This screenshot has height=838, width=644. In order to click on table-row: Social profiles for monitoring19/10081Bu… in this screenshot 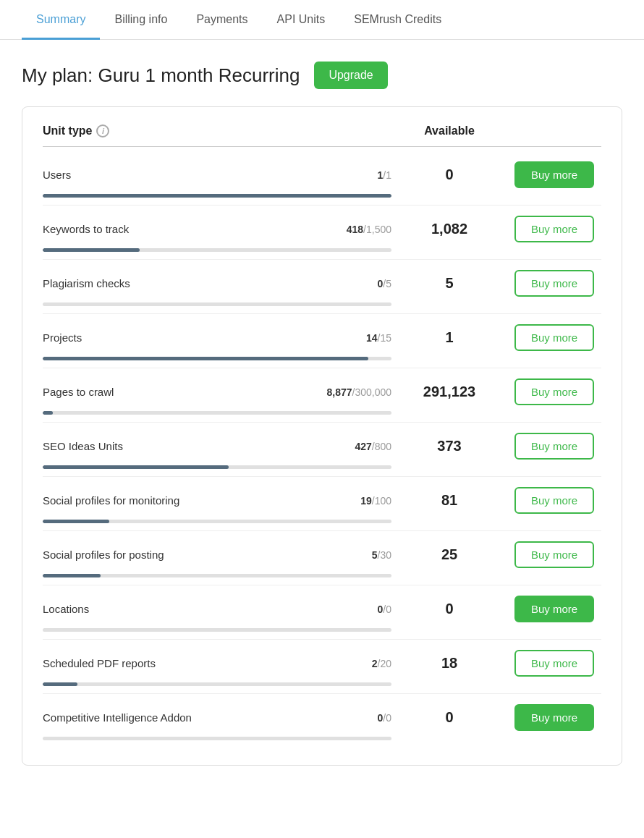, I will do `click(322, 504)`.